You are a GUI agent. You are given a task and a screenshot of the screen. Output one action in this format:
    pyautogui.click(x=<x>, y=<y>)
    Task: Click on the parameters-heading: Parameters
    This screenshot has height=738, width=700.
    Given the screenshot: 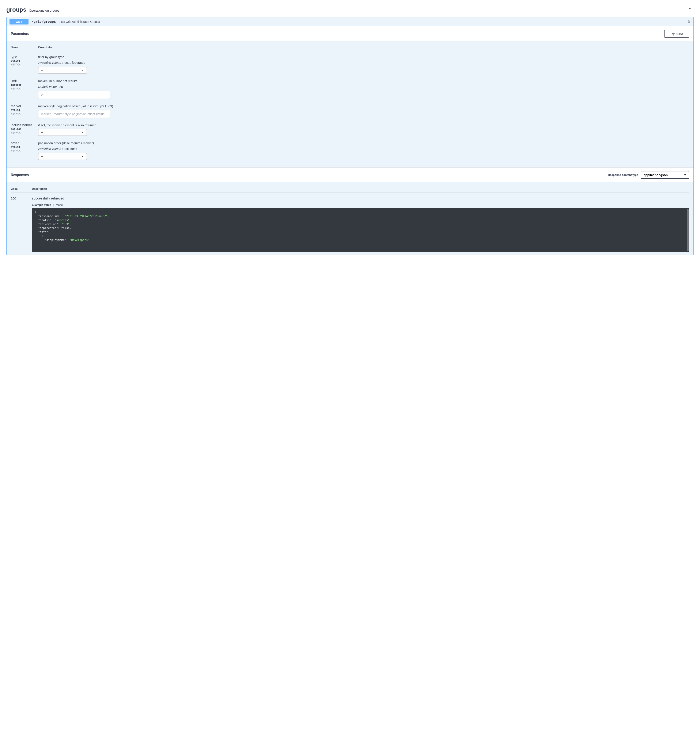 What is the action you would take?
    pyautogui.click(x=20, y=34)
    